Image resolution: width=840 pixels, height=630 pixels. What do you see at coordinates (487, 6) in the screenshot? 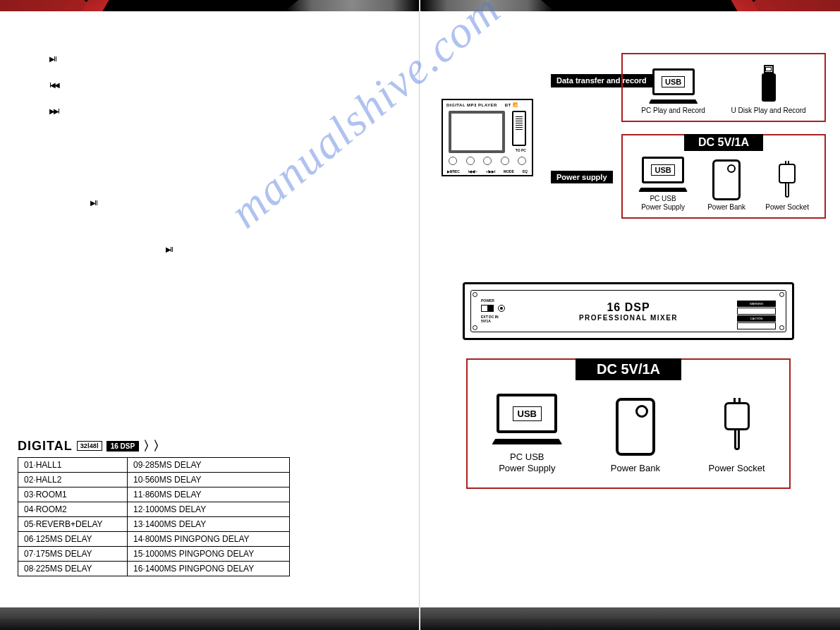
I see `top-notch-right` at bounding box center [487, 6].